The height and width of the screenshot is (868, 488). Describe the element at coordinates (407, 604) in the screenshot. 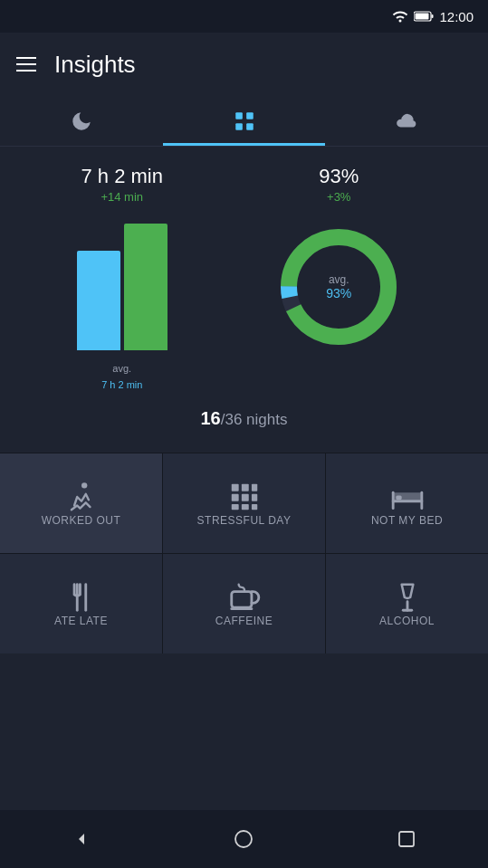

I see `tag-alcohol: ALCOHOL` at that location.